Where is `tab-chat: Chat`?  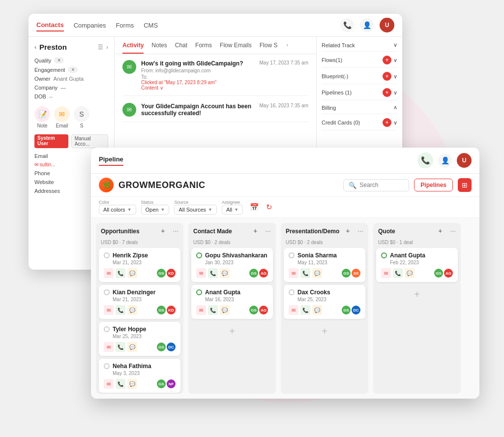 tab-chat: Chat is located at coordinates (181, 48).